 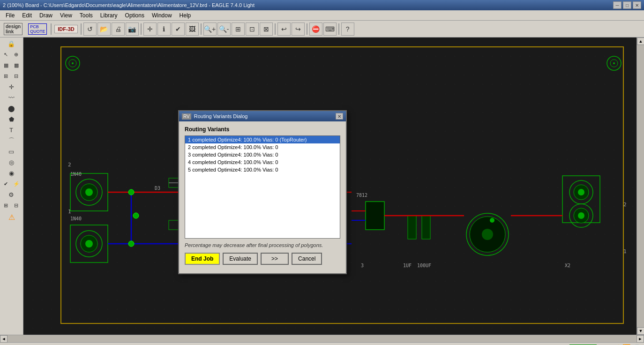 I want to click on refresh-button: ↺, so click(x=90, y=29).